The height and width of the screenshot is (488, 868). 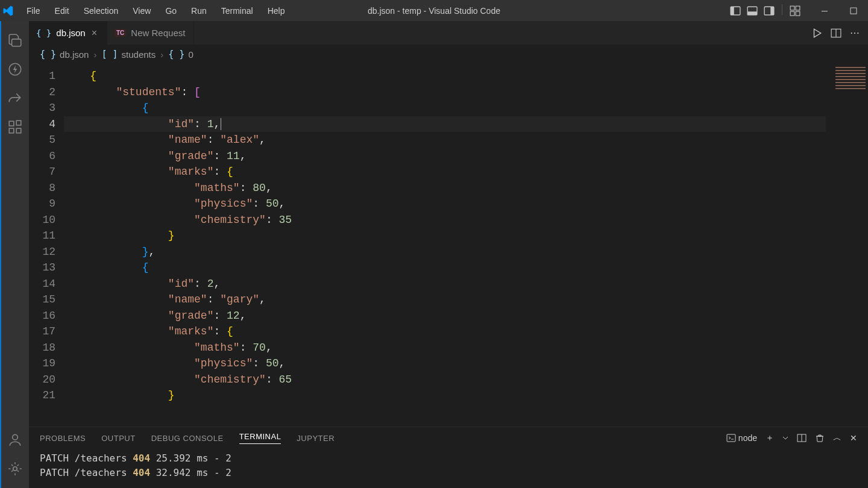 I want to click on breadcrumb-label: students, so click(x=139, y=54).